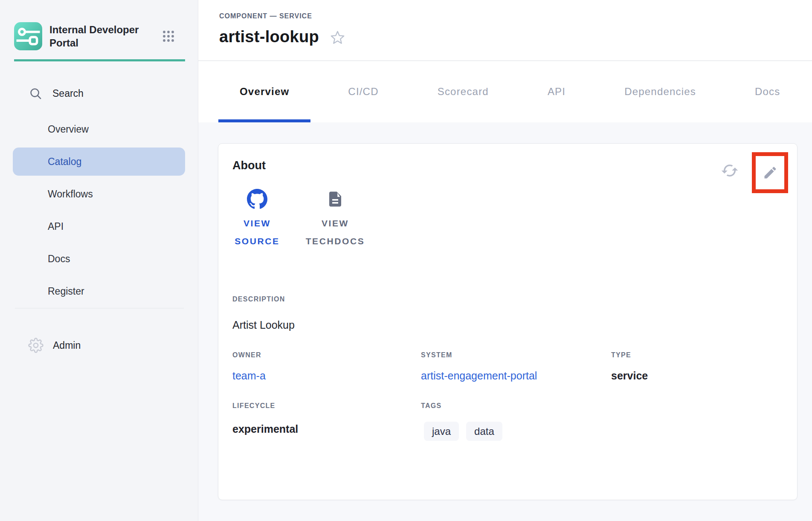 The height and width of the screenshot is (521, 812). What do you see at coordinates (68, 130) in the screenshot?
I see `sidebar-item-label: Overview` at bounding box center [68, 130].